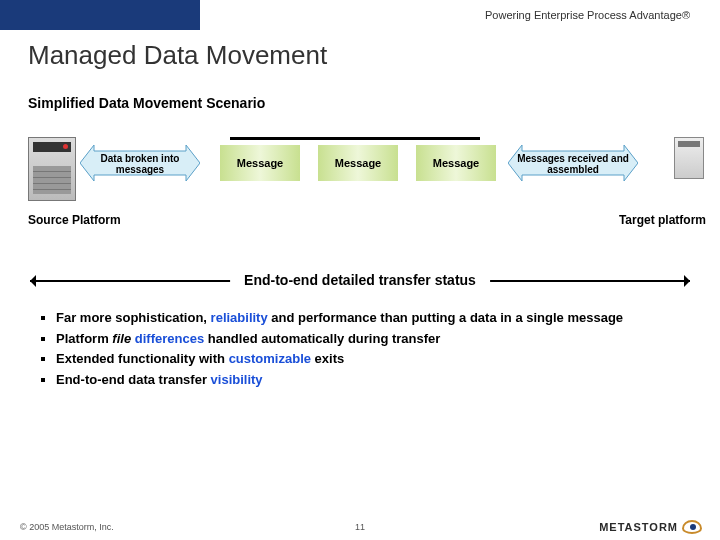 This screenshot has height=540, width=720. I want to click on highlight: visibility, so click(237, 380).